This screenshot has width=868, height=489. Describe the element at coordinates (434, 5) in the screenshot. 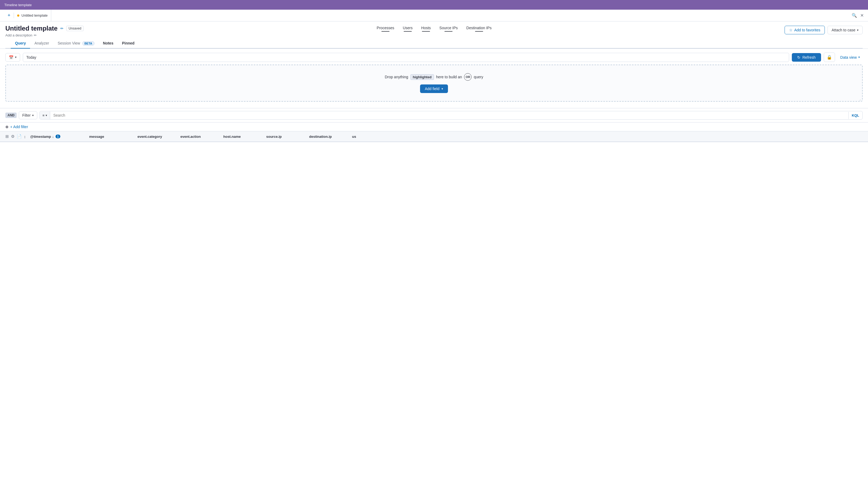

I see `top-bar: Timeline template` at that location.